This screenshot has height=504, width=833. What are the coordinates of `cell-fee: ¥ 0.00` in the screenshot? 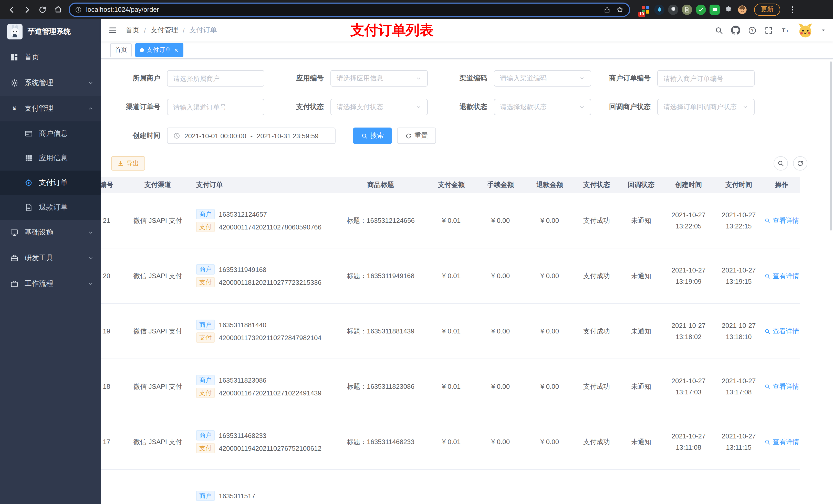 It's located at (500, 442).